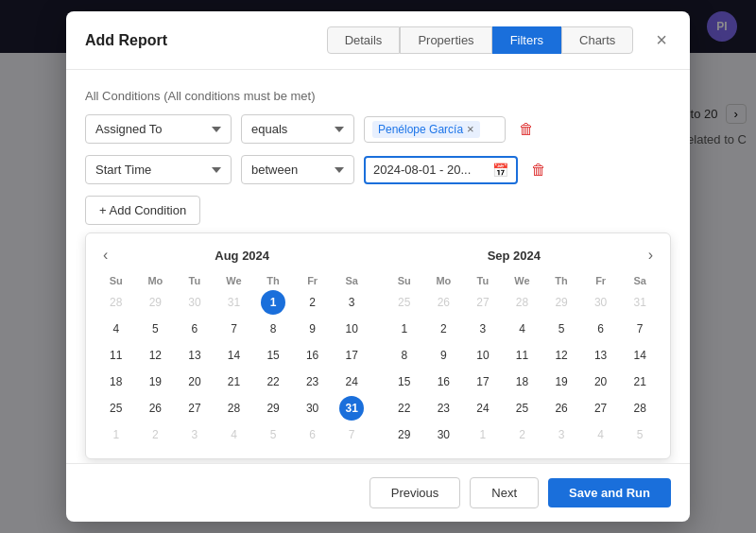 This screenshot has width=756, height=533. I want to click on sep-day-22: 22, so click(404, 408).